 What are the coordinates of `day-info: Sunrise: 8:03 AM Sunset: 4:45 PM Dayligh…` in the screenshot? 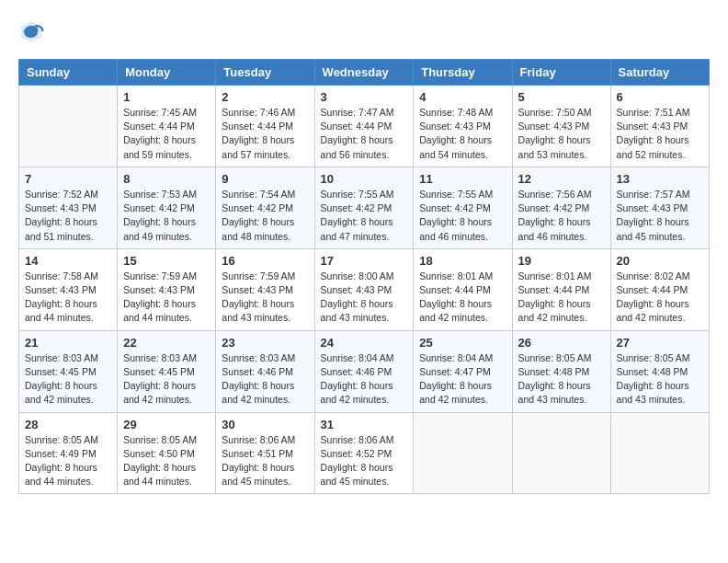 It's located at (68, 379).